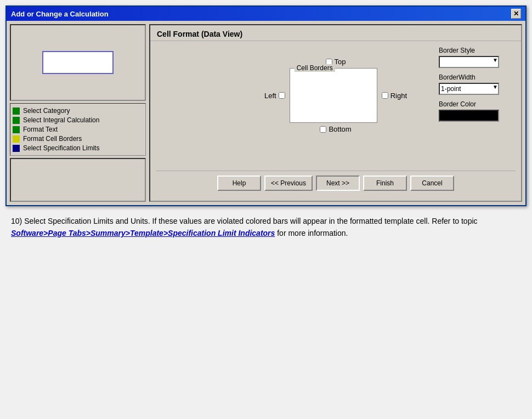 This screenshot has width=532, height=419. Describe the element at coordinates (288, 183) in the screenshot. I see `previous-button: << Previous` at that location.